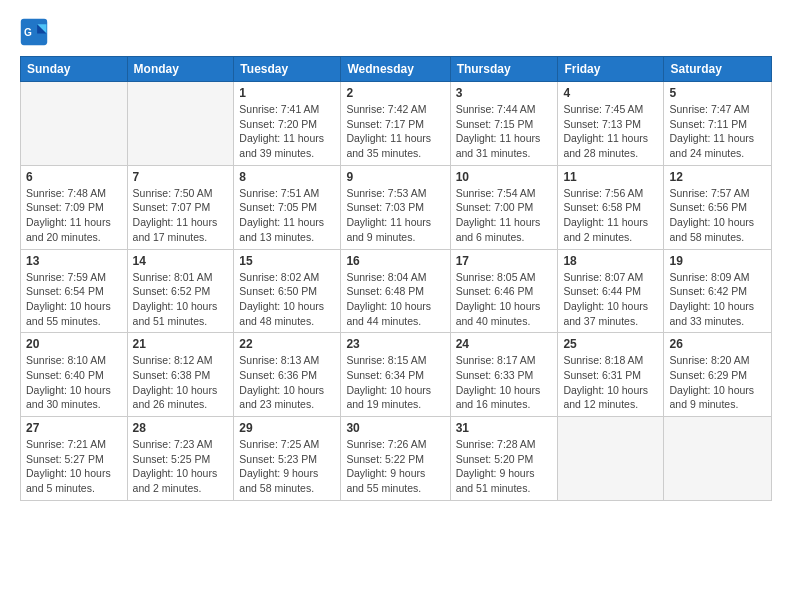 The width and height of the screenshot is (792, 612). I want to click on logo: G, so click(36, 32).